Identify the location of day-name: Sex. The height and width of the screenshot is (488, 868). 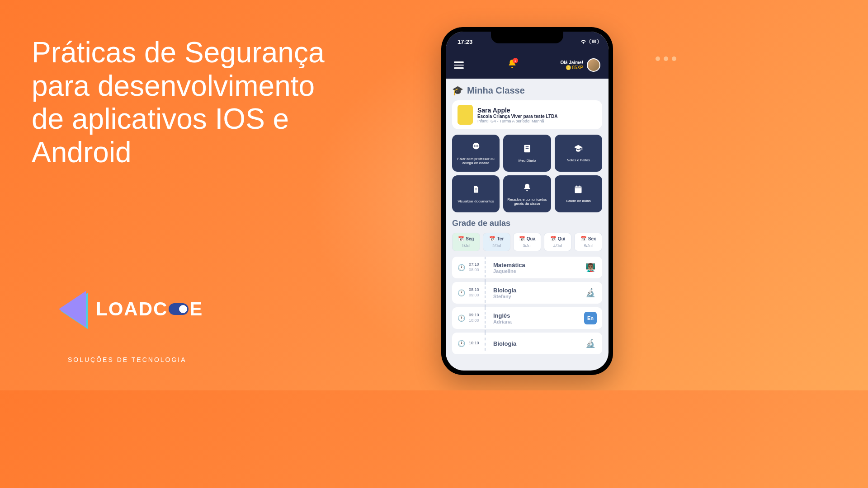
(592, 239).